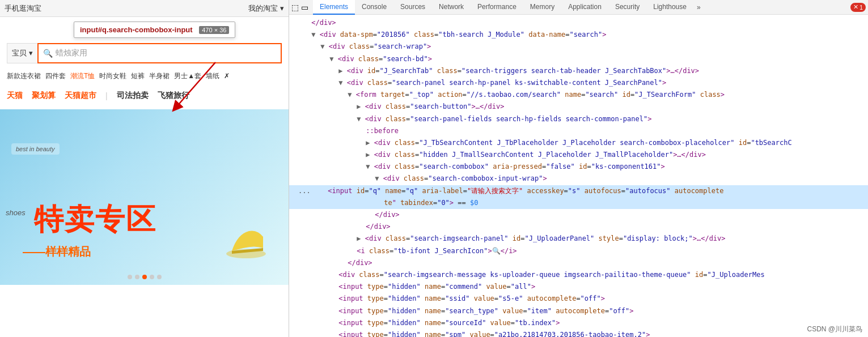 This screenshot has height=337, width=868. Describe the element at coordinates (578, 323) in the screenshot. I see `tree-line: <input type="hidden" name="sourceId" val…` at that location.